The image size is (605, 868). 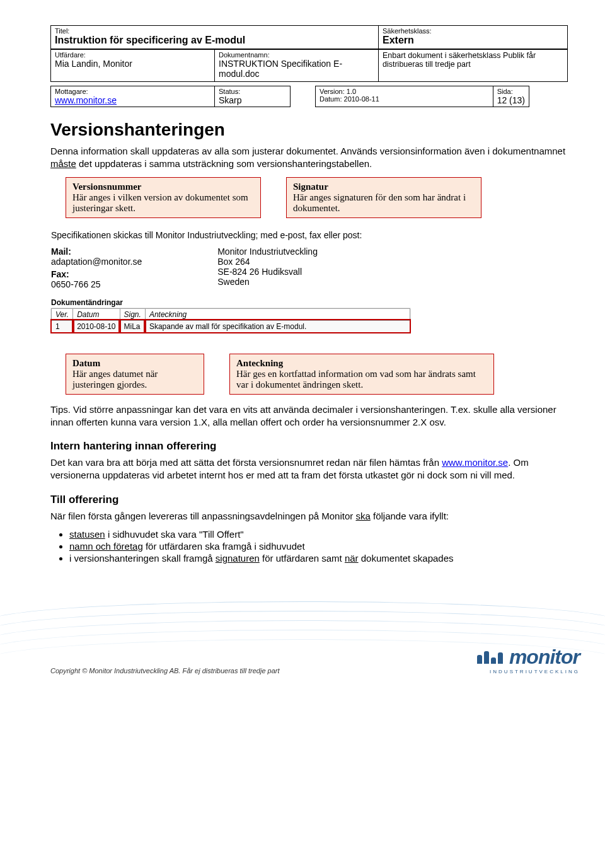 I want to click on para-till-u: ska, so click(x=363, y=516).